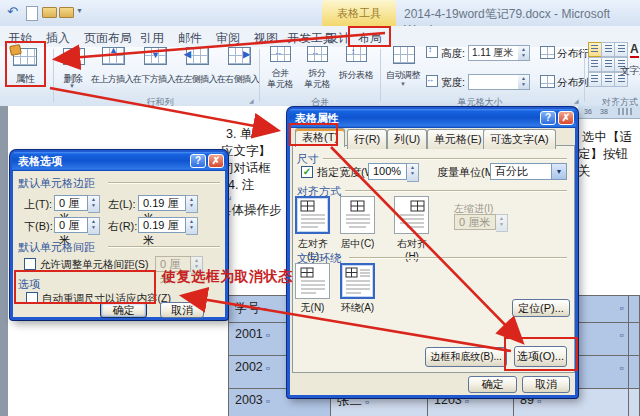 This screenshot has height=416, width=640. What do you see at coordinates (278, 52) in the screenshot?
I see `merge-arrows-icon: ↔` at bounding box center [278, 52].